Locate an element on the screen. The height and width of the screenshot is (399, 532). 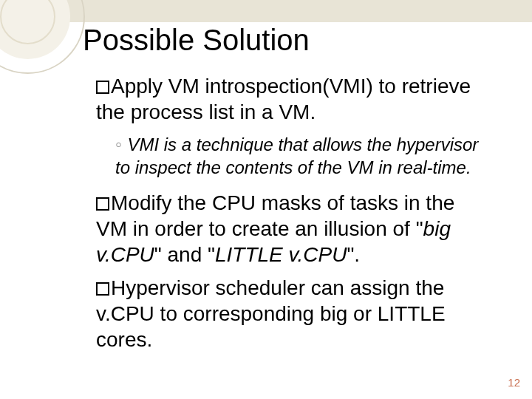
page-number: 12 is located at coordinates (514, 383).